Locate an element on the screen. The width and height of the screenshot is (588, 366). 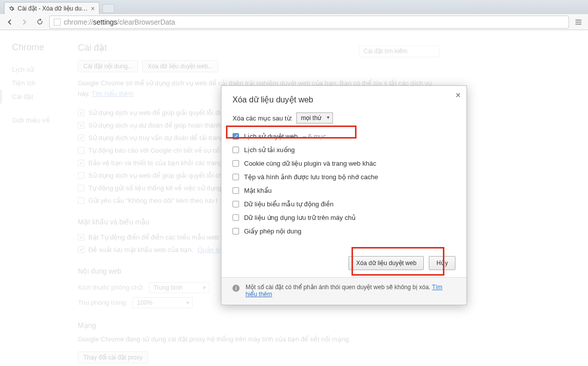
option-label: Cookie cùng dữ liệu plugin và trang web … is located at coordinates (310, 164).